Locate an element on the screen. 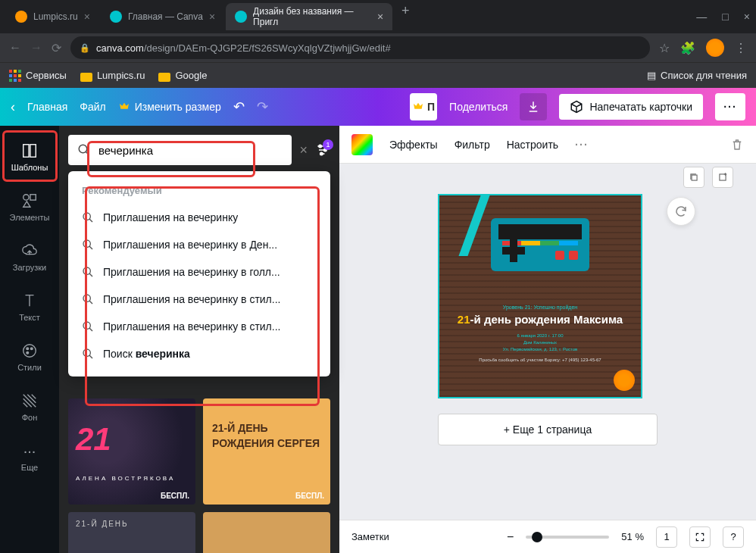 This screenshot has width=756, height=553. maximize-button: □ is located at coordinates (725, 17).